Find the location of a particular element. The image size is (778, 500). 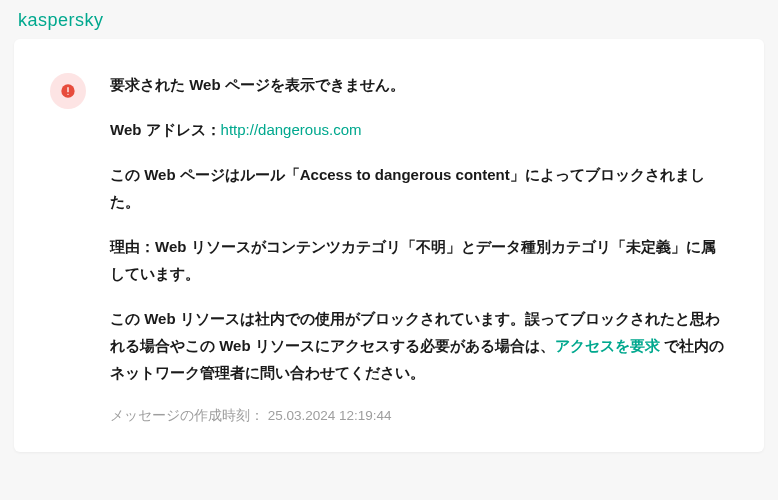

instruction-paragraph: この Web リソースは社内での使用がブロックされています。誤ってブロックされた… is located at coordinates (419, 346).